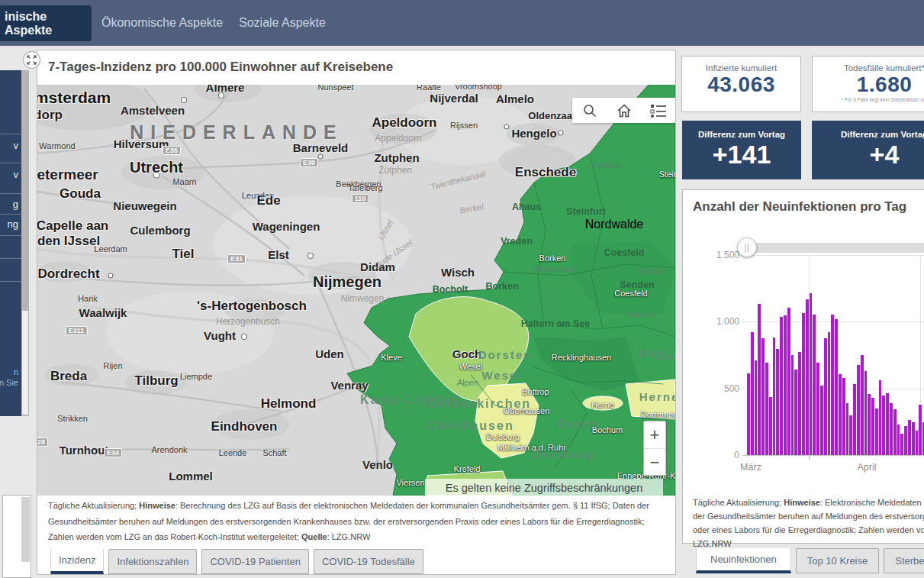 This screenshot has height=578, width=924. What do you see at coordinates (69, 274) in the screenshot?
I see `map-label: Dordrecht` at bounding box center [69, 274].